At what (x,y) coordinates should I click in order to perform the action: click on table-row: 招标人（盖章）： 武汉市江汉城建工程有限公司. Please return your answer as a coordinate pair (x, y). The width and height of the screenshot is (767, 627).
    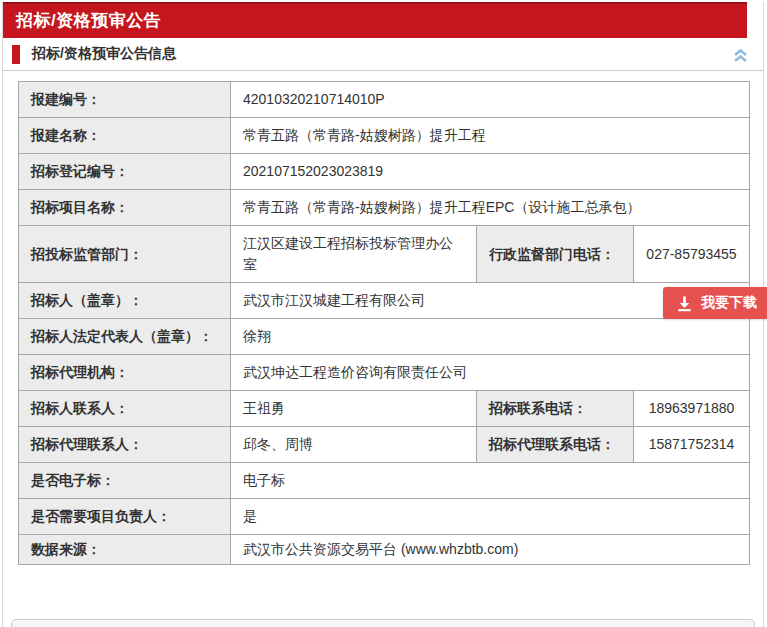
    Looking at the image, I should click on (384, 301).